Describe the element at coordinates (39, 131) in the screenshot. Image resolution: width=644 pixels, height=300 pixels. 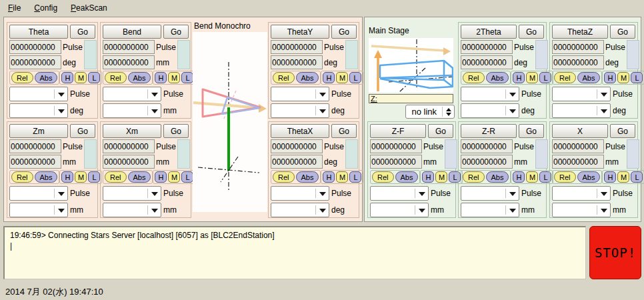
I see `motor-name-button: Zm` at that location.